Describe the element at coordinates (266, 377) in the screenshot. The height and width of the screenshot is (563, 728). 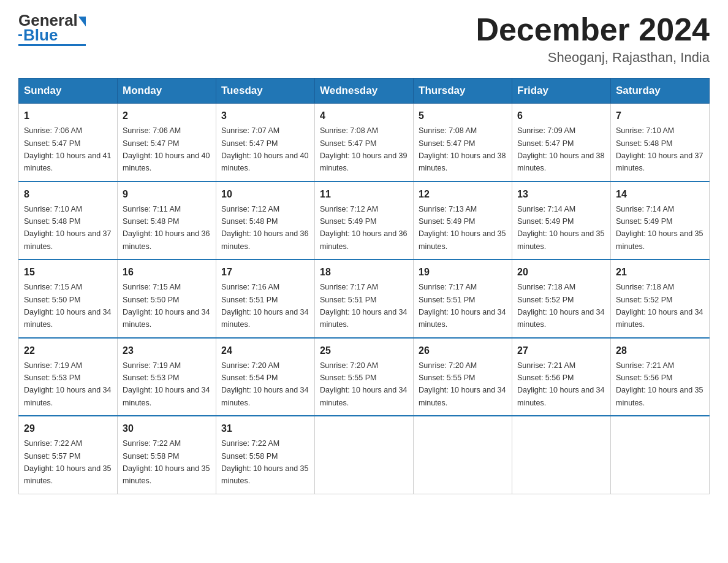
I see `calendar-cell: 24 Sunrise: 7:20 AMSunset: 5:54 PMDaylig…` at that location.